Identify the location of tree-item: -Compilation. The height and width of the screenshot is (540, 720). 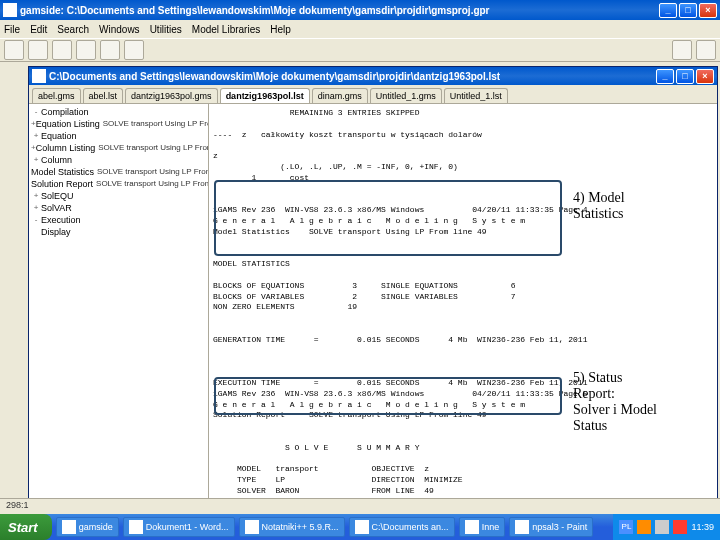
(118, 112).